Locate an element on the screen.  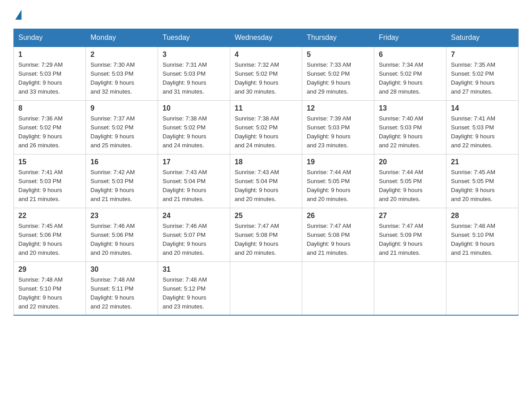
day-number: 25 is located at coordinates (266, 216).